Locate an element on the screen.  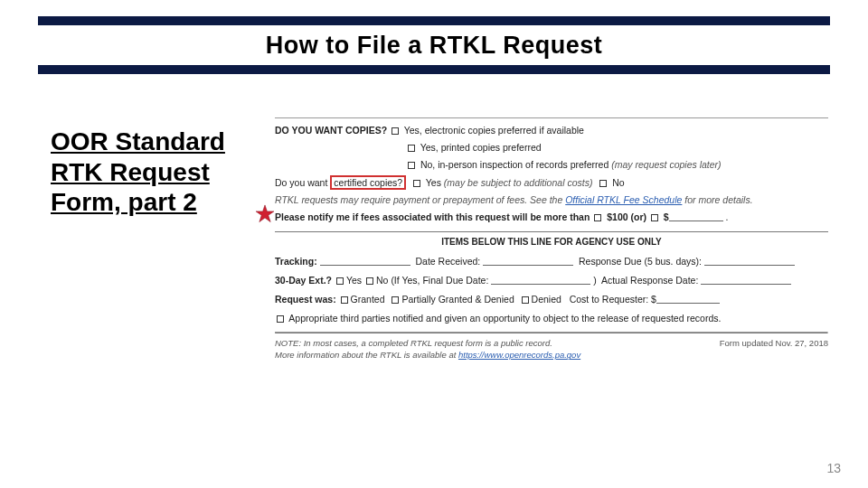
granted: Granted is located at coordinates (368, 299).